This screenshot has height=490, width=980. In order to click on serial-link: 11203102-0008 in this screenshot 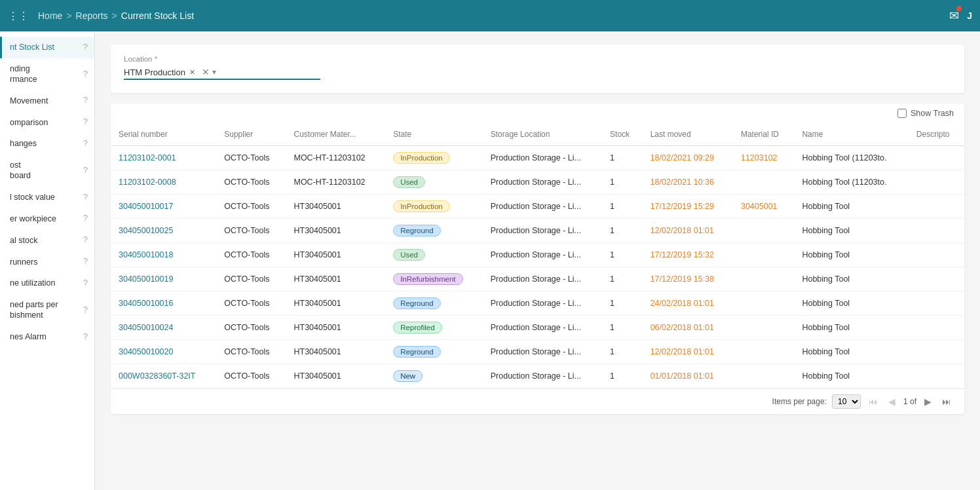, I will do `click(147, 182)`.